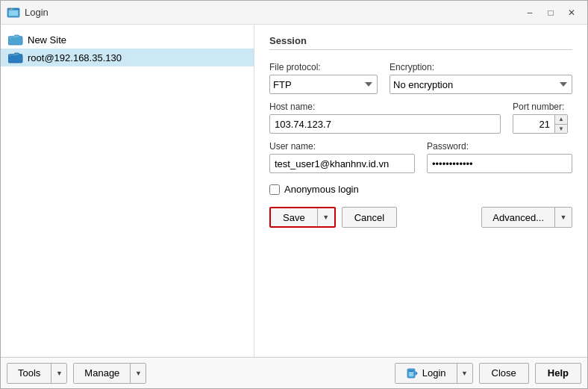 The width and height of the screenshot is (588, 389). I want to click on login-button-split: Login ▼, so click(434, 373).